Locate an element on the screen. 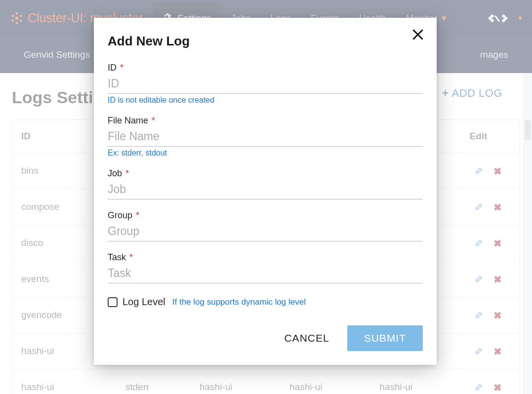  field-job-label: Job * is located at coordinates (265, 174).